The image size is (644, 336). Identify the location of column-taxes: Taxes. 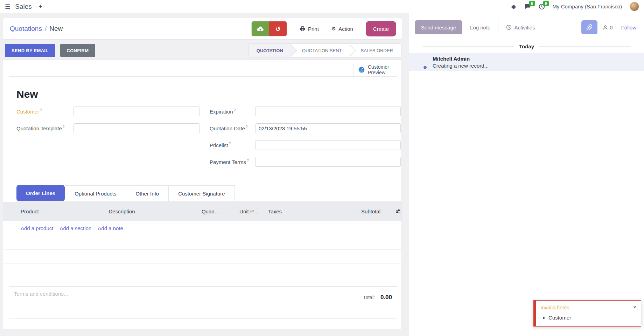
(303, 212).